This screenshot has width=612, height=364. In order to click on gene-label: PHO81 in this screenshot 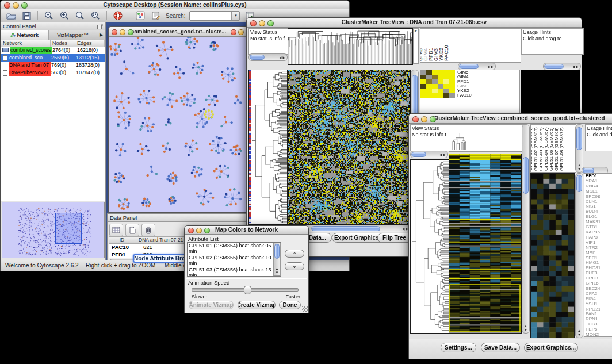, I will do `click(599, 268)`.